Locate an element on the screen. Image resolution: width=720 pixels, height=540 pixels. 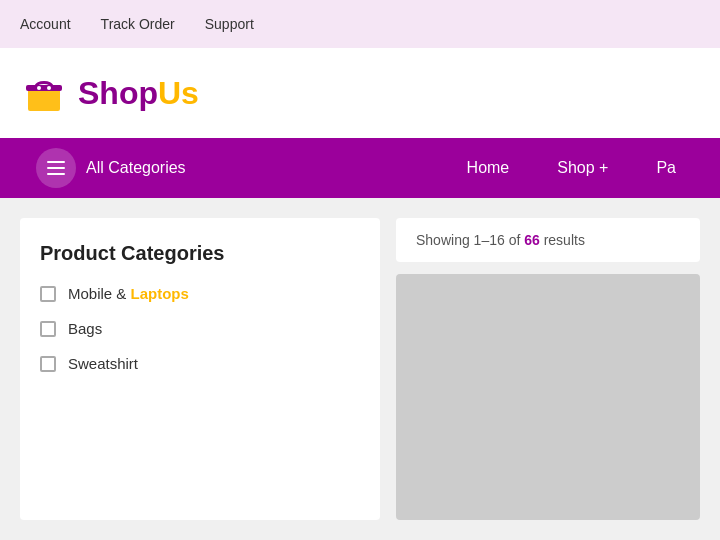
categories-button: All Categories is located at coordinates (111, 168).